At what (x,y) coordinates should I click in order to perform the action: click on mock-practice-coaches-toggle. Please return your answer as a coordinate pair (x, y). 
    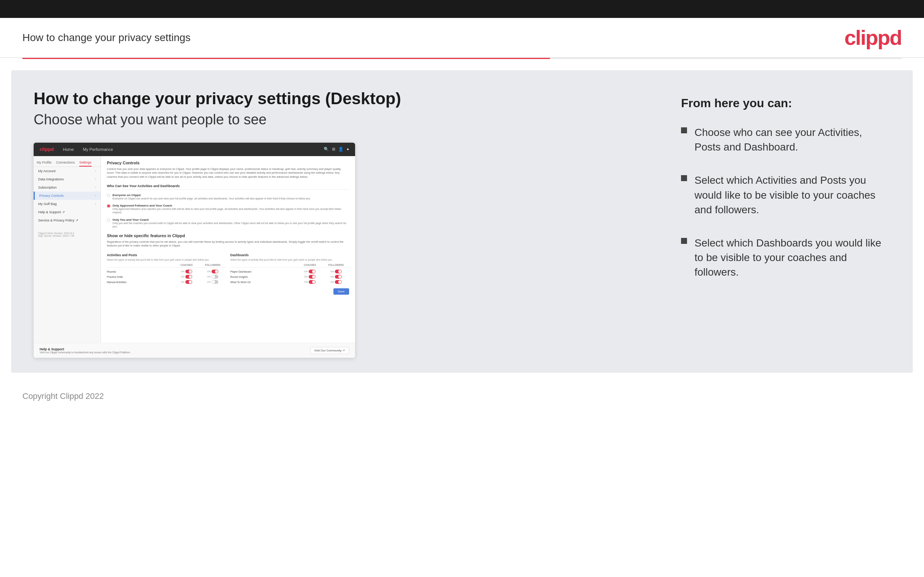
    Looking at the image, I should click on (189, 277).